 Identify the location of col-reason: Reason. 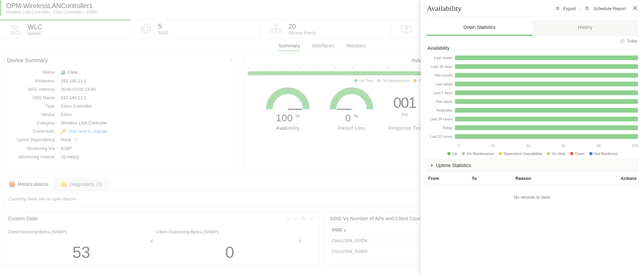
(563, 178).